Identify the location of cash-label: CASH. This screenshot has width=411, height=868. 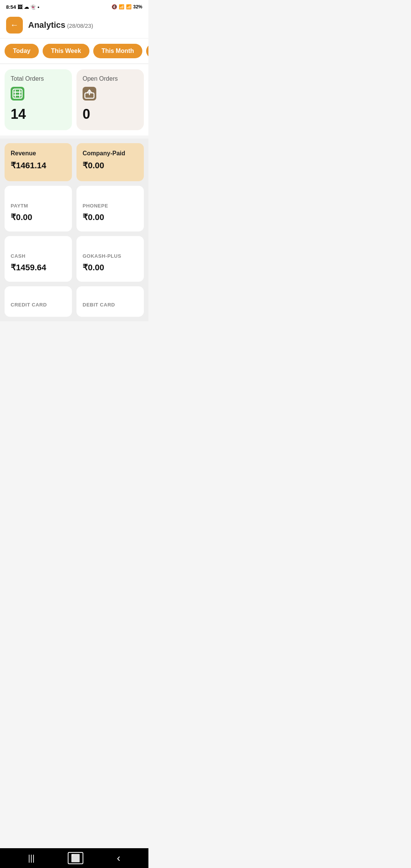
(38, 256).